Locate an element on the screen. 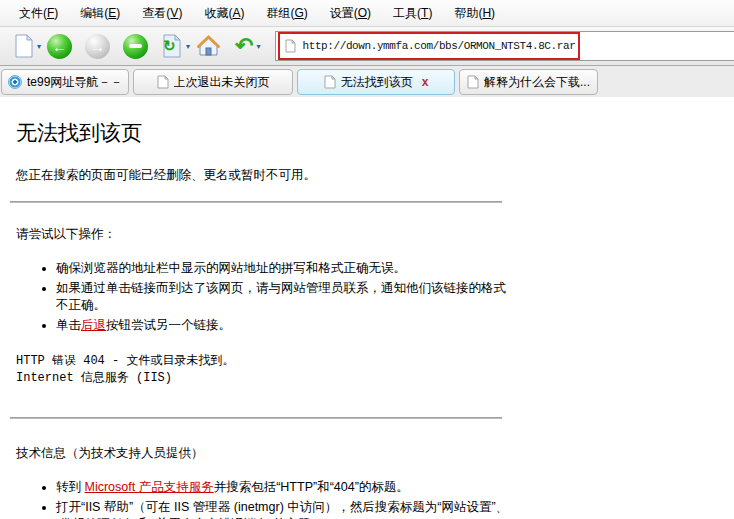 The width and height of the screenshot is (734, 519). tab-label: te99网址导航－－... is located at coordinates (74, 82).